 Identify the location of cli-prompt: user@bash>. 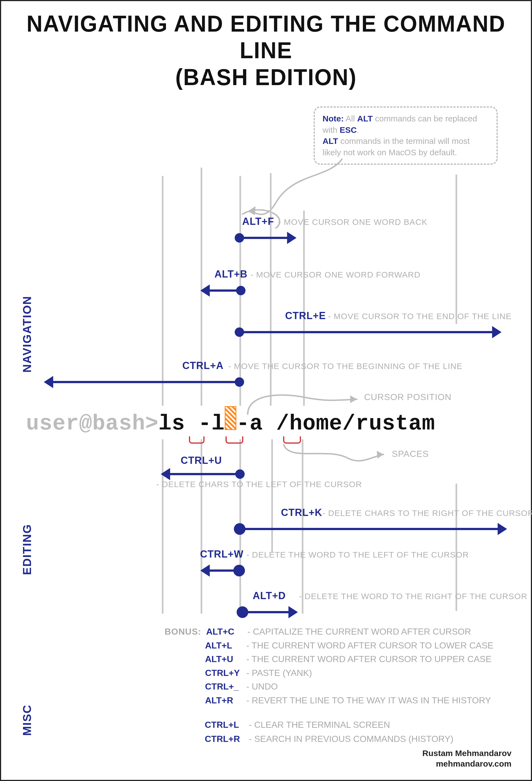
(92, 423).